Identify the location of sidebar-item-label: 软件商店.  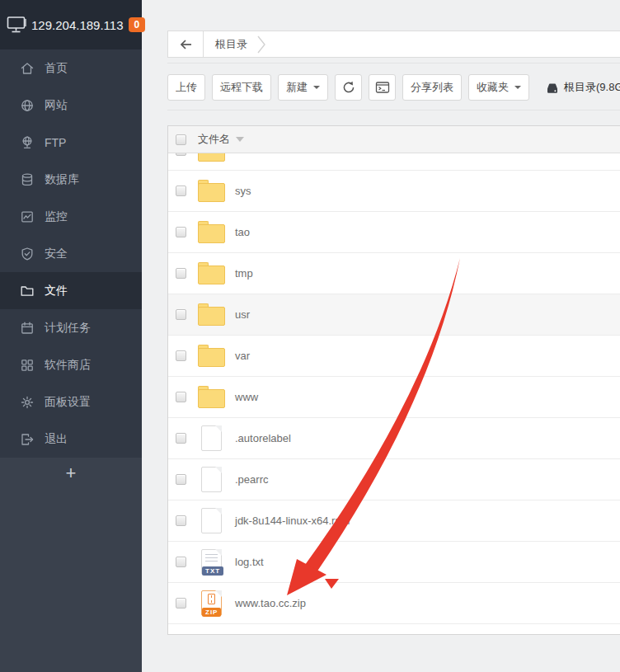
(68, 365).